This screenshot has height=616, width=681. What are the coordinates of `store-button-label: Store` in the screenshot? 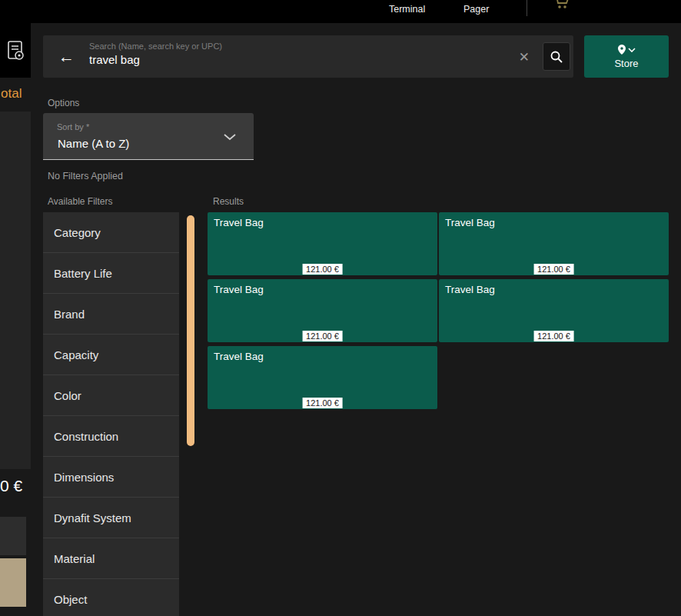 It's located at (626, 63).